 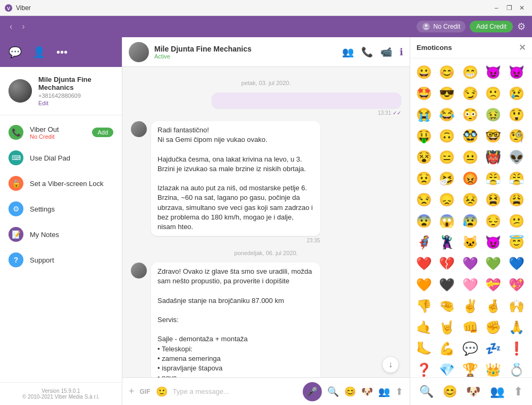 What do you see at coordinates (493, 327) in the screenshot?
I see `emoji-raised-fist: ✊` at bounding box center [493, 327].